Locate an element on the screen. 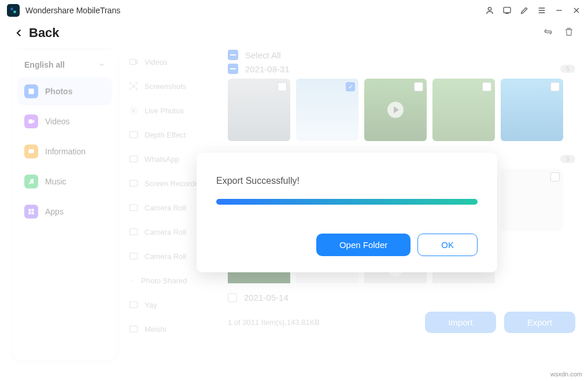 The width and height of the screenshot is (588, 381). titlebar: Wondershare MobileTrans is located at coordinates (294, 10).